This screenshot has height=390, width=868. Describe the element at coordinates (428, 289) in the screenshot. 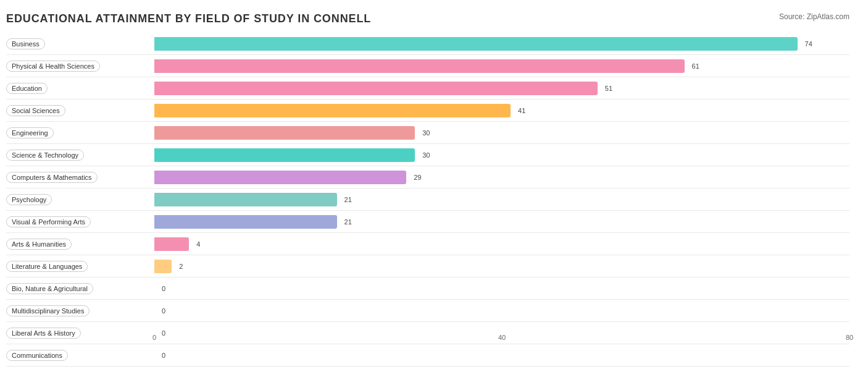

I see `bar-row: Bio, Nature & Agricultural0` at that location.